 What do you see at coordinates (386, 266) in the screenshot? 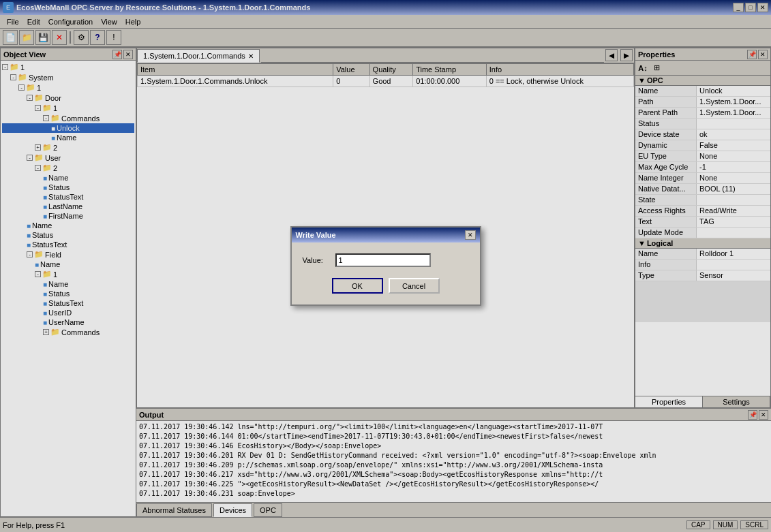
I see `write-value-dialog: Write Value ✕ Value: OK Cancel` at bounding box center [386, 266].